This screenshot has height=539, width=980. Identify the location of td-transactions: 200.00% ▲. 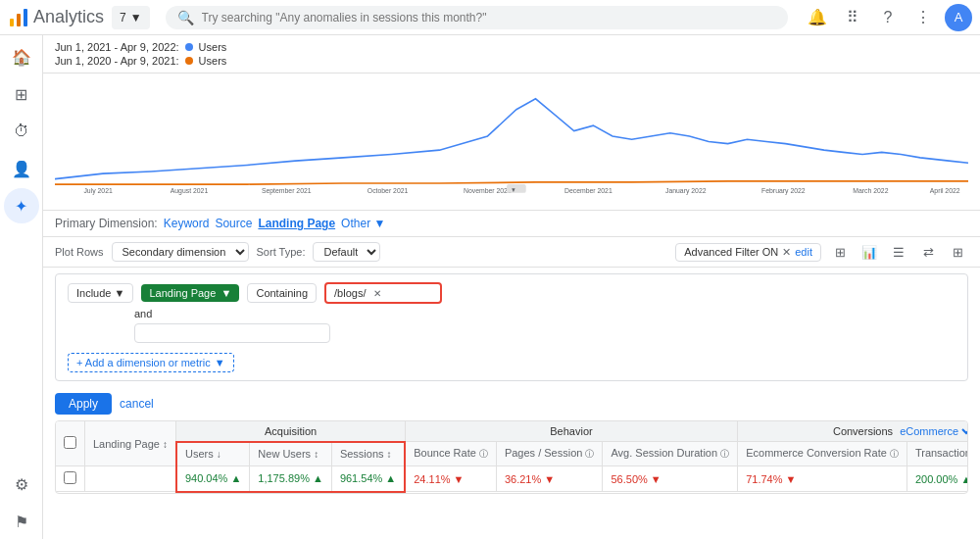
(937, 479).